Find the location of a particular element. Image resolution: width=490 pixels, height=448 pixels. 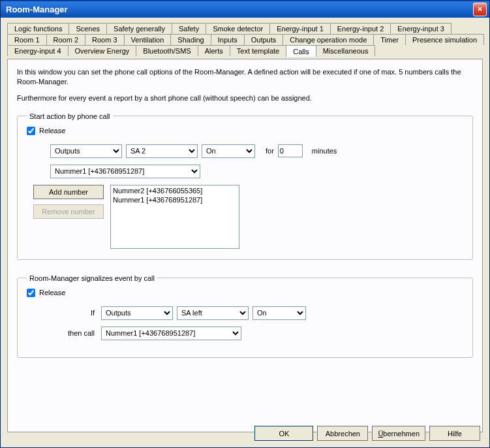

then-call-number-select: Nummer1 [+436768951287] is located at coordinates (171, 333).